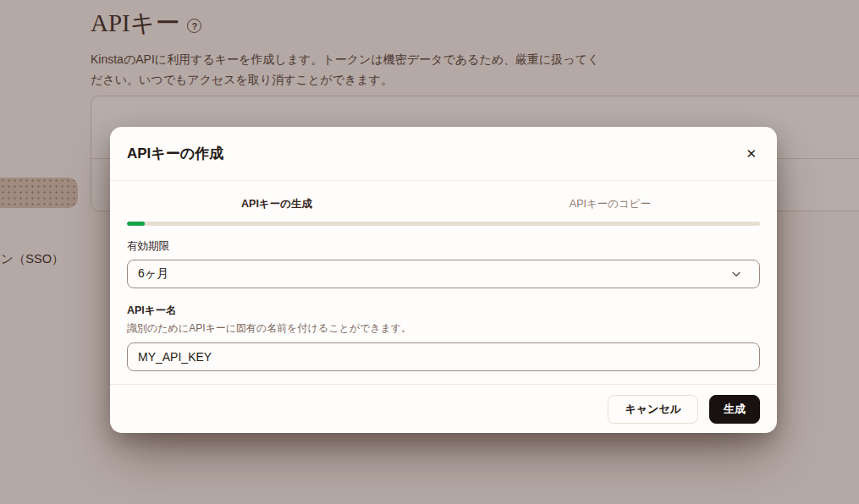  I want to click on api-key-name-label: APIキー名, so click(443, 311).